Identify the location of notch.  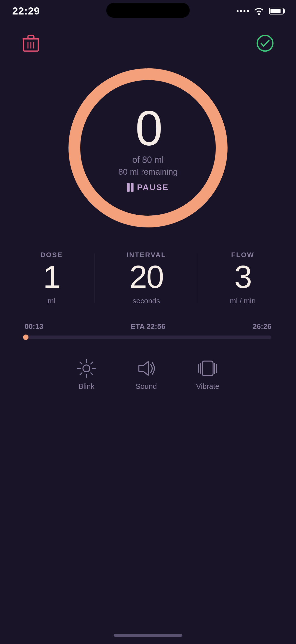
(148, 10).